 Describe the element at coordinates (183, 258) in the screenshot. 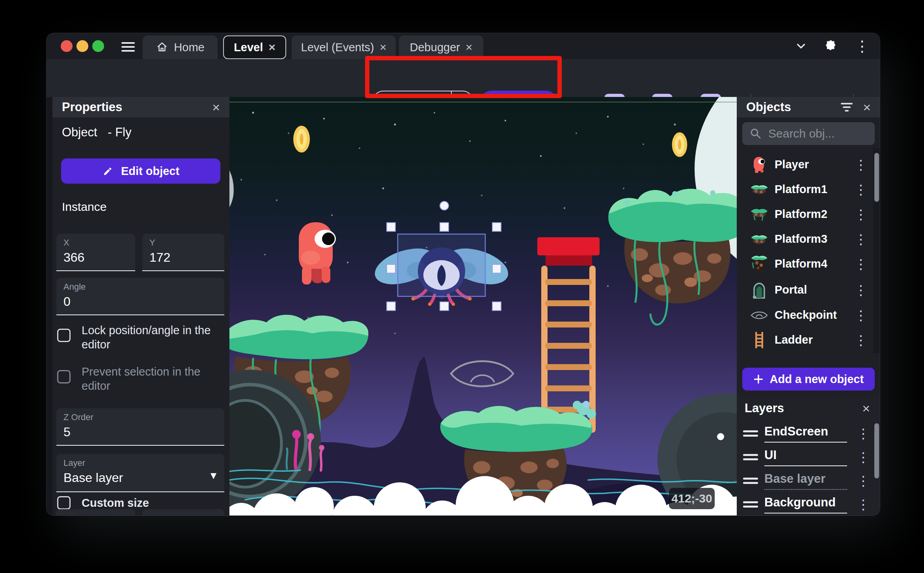

I see `y-value: 172` at that location.